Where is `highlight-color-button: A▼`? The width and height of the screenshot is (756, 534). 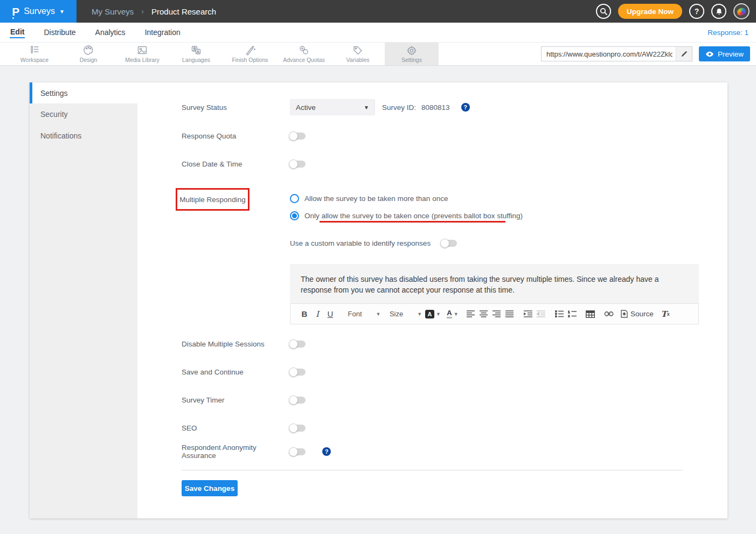
highlight-color-button: A▼ is located at coordinates (433, 314).